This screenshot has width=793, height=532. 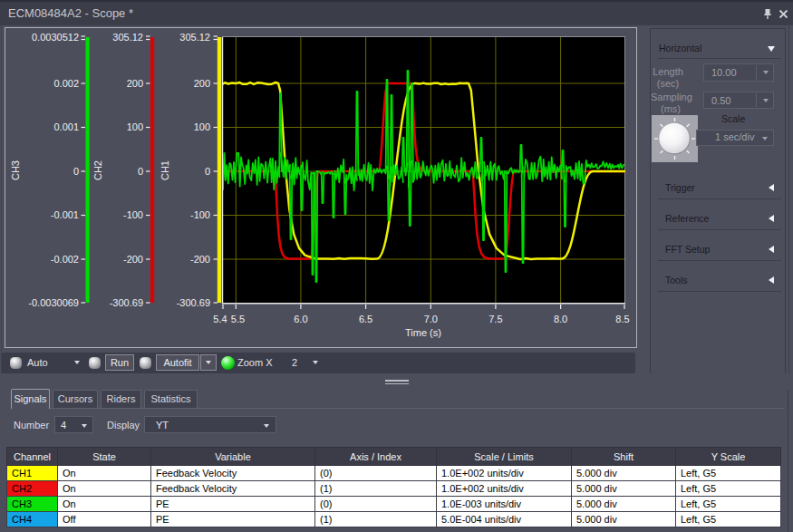 What do you see at coordinates (15, 170) in the screenshot?
I see `svg-text: CH3` at bounding box center [15, 170].